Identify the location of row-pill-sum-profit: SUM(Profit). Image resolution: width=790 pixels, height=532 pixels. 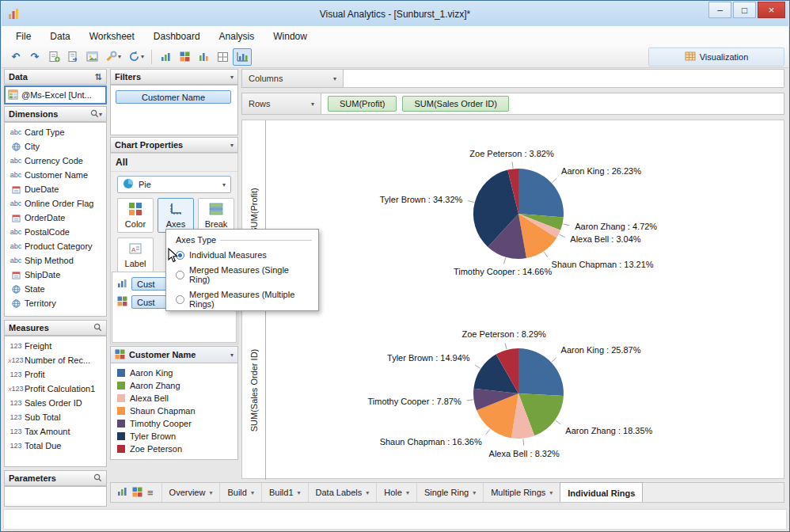
(363, 104).